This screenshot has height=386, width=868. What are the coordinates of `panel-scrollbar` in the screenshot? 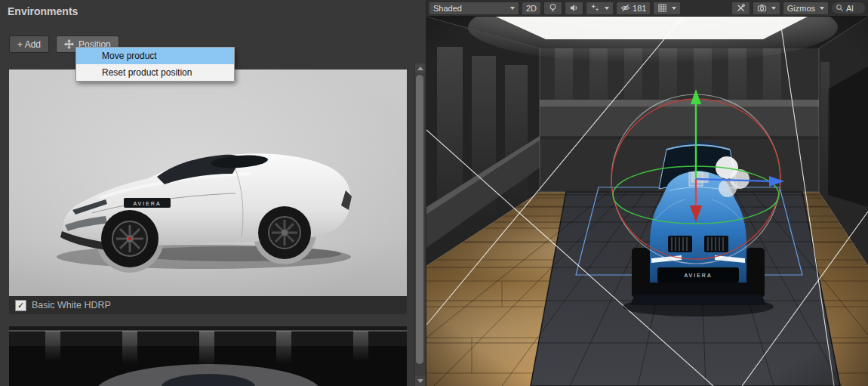 It's located at (420, 225).